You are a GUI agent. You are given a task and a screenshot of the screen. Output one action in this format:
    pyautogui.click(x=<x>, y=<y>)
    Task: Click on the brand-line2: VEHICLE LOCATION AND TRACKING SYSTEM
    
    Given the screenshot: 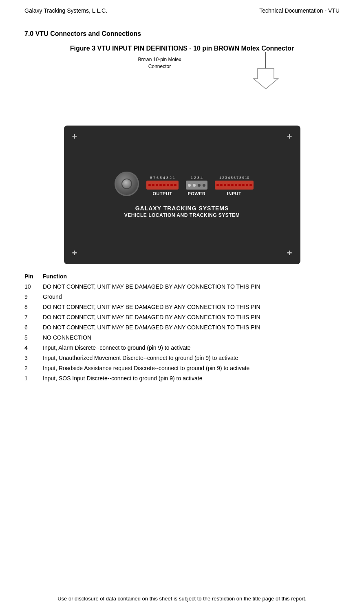 What is the action you would take?
    pyautogui.click(x=182, y=215)
    